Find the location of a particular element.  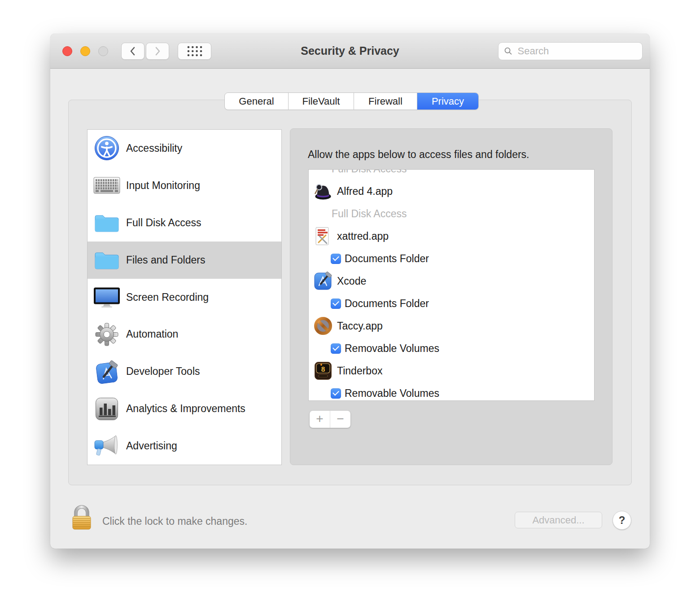

lock-icon is located at coordinates (82, 518).